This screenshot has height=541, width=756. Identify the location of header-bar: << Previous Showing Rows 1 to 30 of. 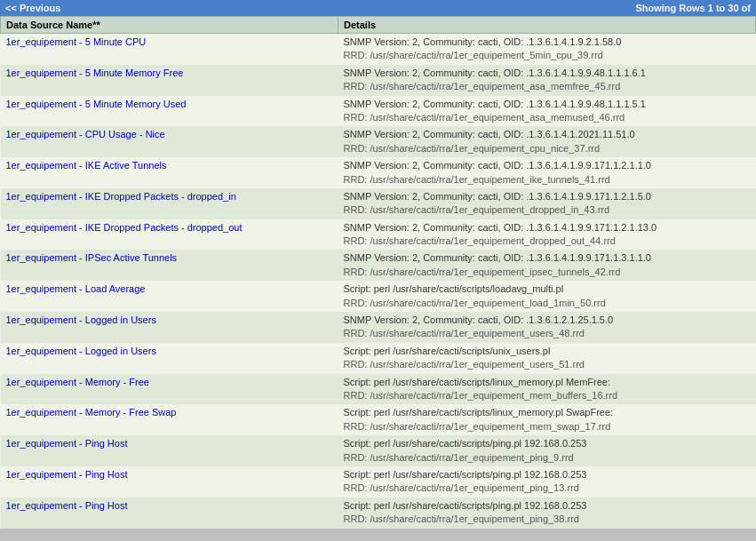
(378, 8).